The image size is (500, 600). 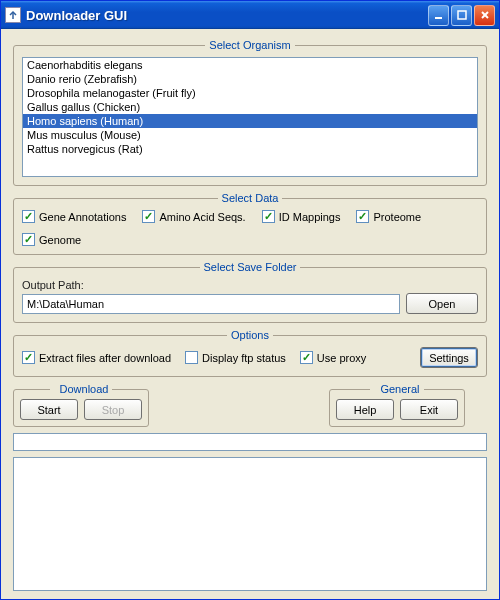 What do you see at coordinates (96, 358) in the screenshot?
I see `extract-checkbox: ✓ Extract files after download` at bounding box center [96, 358].